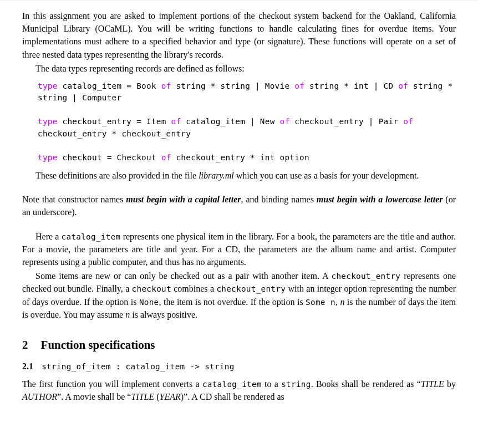  Describe the element at coordinates (239, 250) in the screenshot. I see `catalog-item-explain: Here a catalog_item represents one physi…` at that location.